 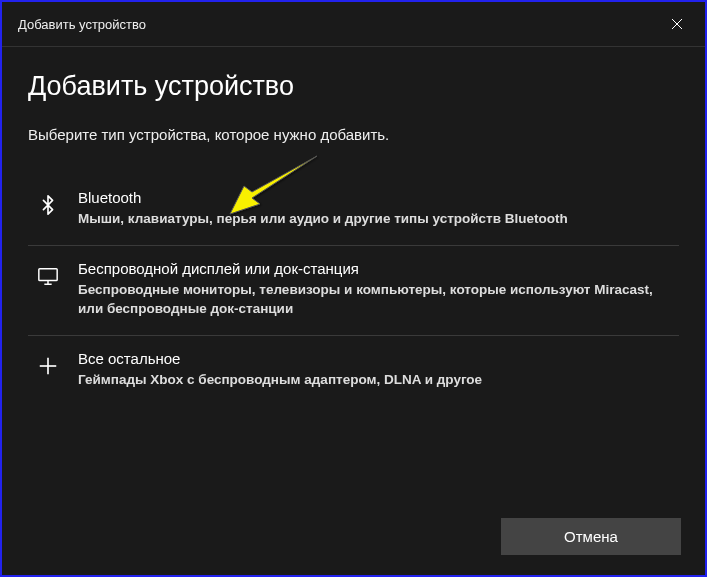 I want to click on option-wireless-display: Беспроводной дисплей или док-станция Бес…, so click(x=354, y=291).